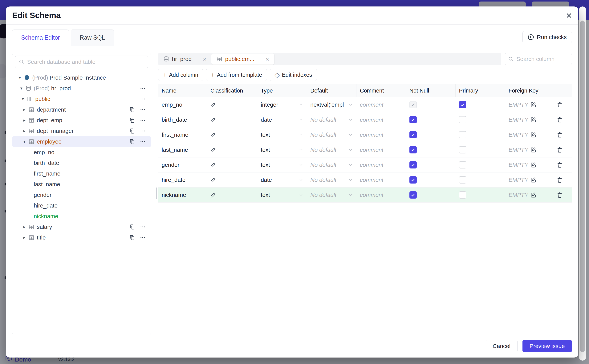 This screenshot has height=364, width=589. Describe the element at coordinates (81, 152) in the screenshot. I see `tree-item-emp_no: emp_no` at that location.